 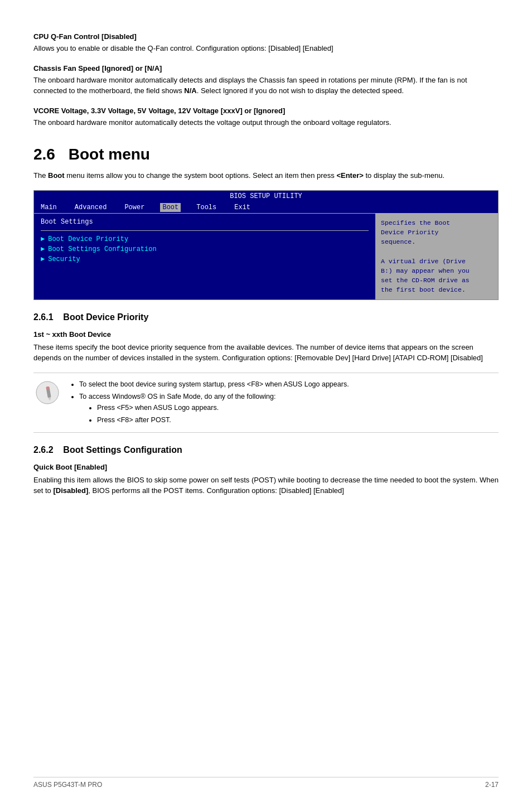 What do you see at coordinates (68, 785) in the screenshot?
I see `footer-left: ASUS P5G43T-M PRO` at bounding box center [68, 785].